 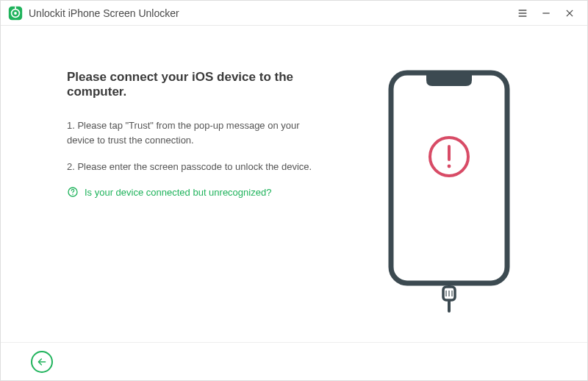 I want to click on back-button, so click(x=42, y=362).